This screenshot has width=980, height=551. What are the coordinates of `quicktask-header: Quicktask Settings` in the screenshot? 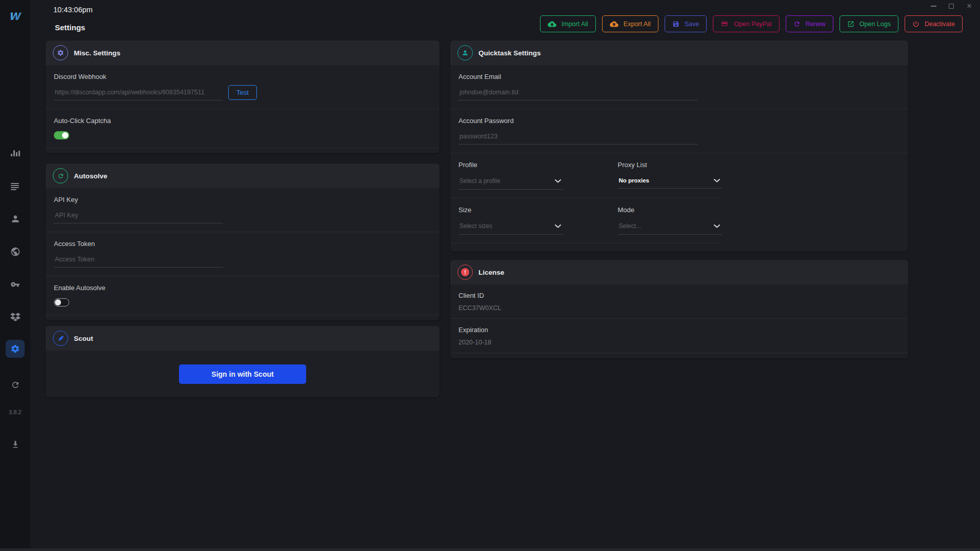 It's located at (679, 53).